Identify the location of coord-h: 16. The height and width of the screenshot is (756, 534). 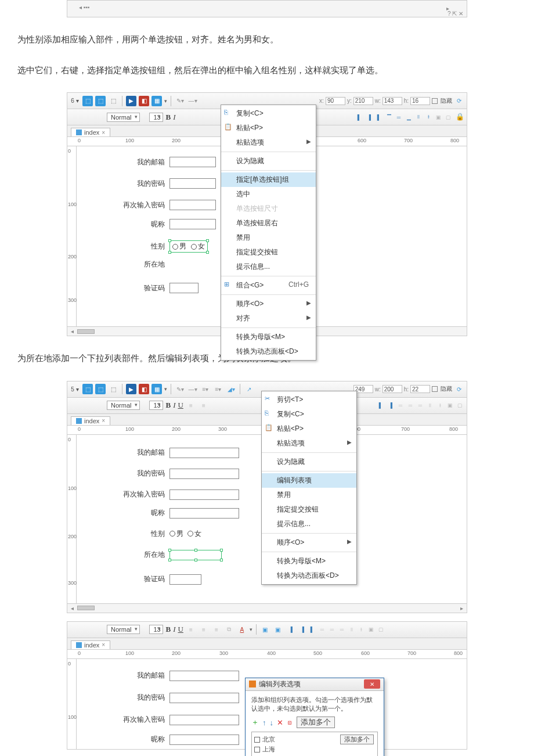
(420, 101).